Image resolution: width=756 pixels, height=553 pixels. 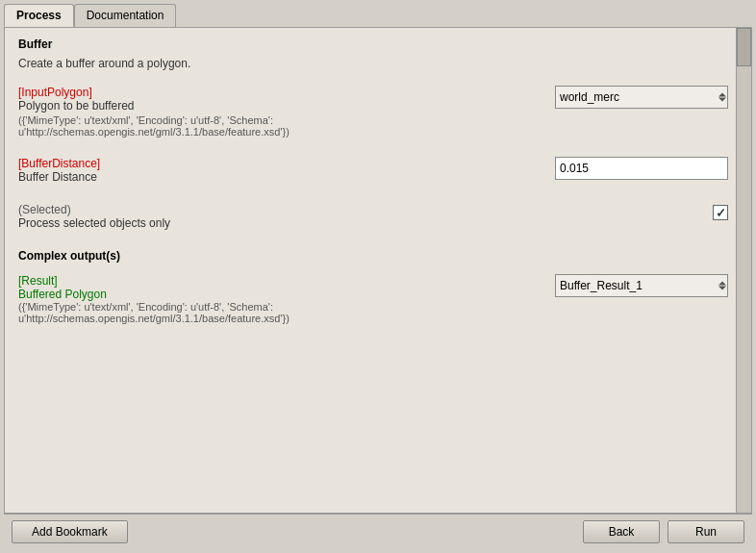 I want to click on result-desc: ({'MimeType': u'text/xml', 'Encoding': u…, so click(x=279, y=313).